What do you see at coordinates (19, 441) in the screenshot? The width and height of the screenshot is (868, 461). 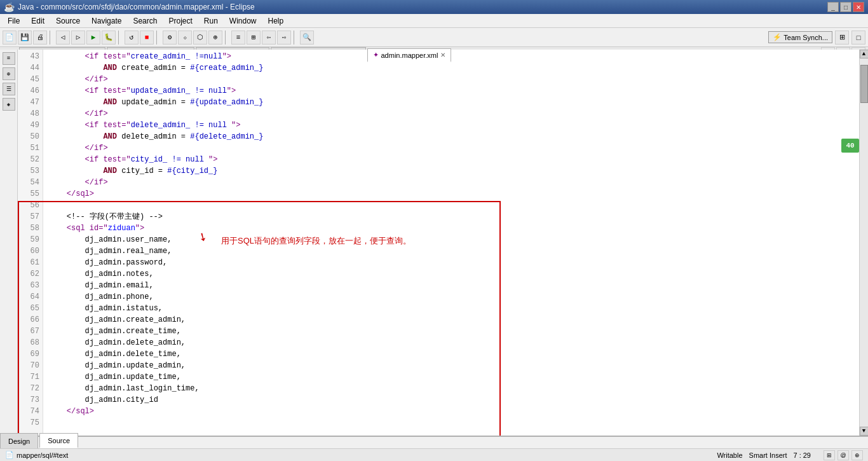 I see `bottom-tab-design: Design` at bounding box center [19, 441].